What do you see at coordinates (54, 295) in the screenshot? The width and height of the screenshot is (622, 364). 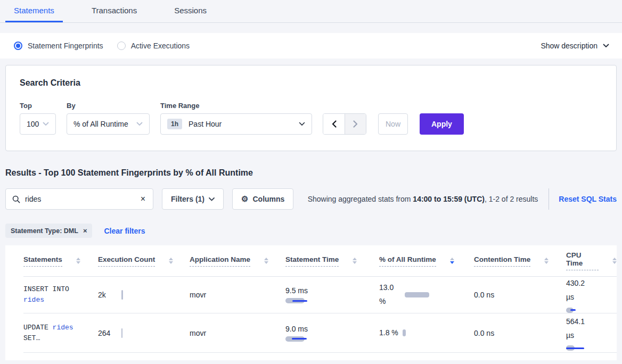 I see `statement-fingerprint: INSERT INTO rides` at bounding box center [54, 295].